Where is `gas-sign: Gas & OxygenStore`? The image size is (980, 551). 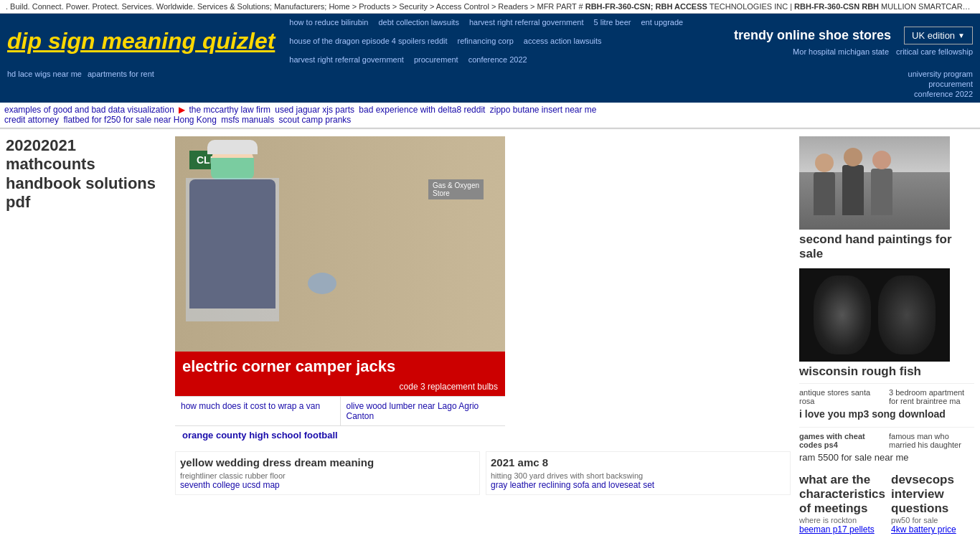
gas-sign: Gas & OxygenStore is located at coordinates (456, 189).